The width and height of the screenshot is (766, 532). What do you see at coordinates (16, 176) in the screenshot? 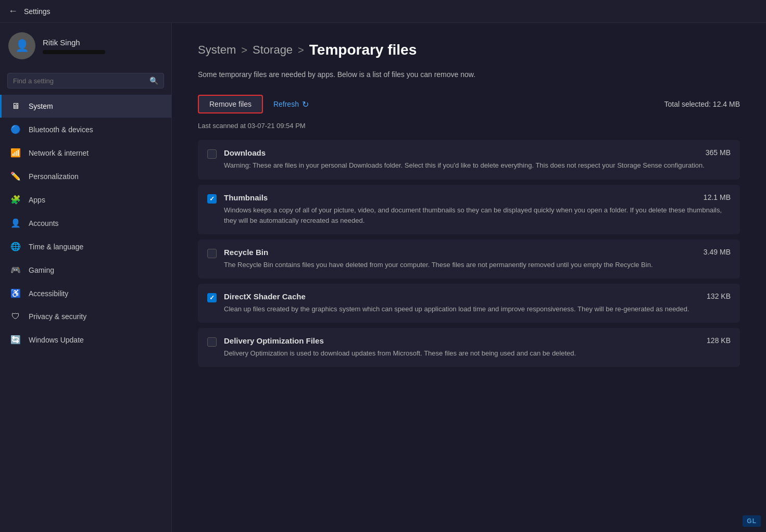
I see `nav-icon-personalization: ✏️` at bounding box center [16, 176].